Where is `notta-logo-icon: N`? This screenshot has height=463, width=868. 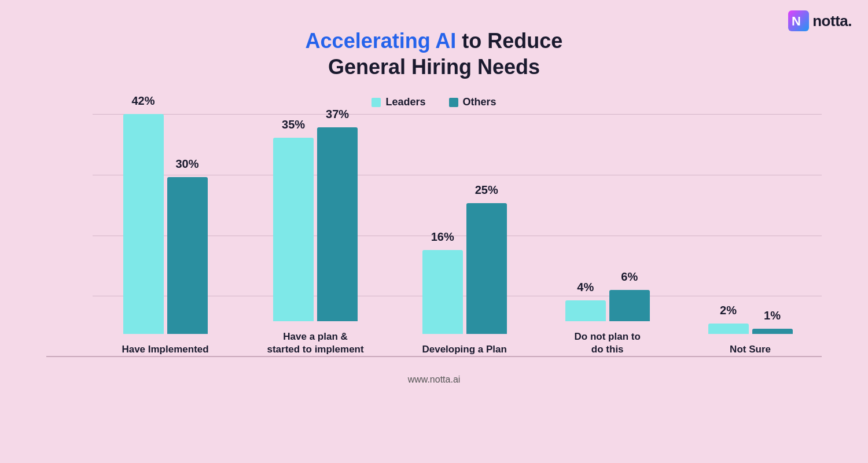 notta-logo-icon: N is located at coordinates (799, 21).